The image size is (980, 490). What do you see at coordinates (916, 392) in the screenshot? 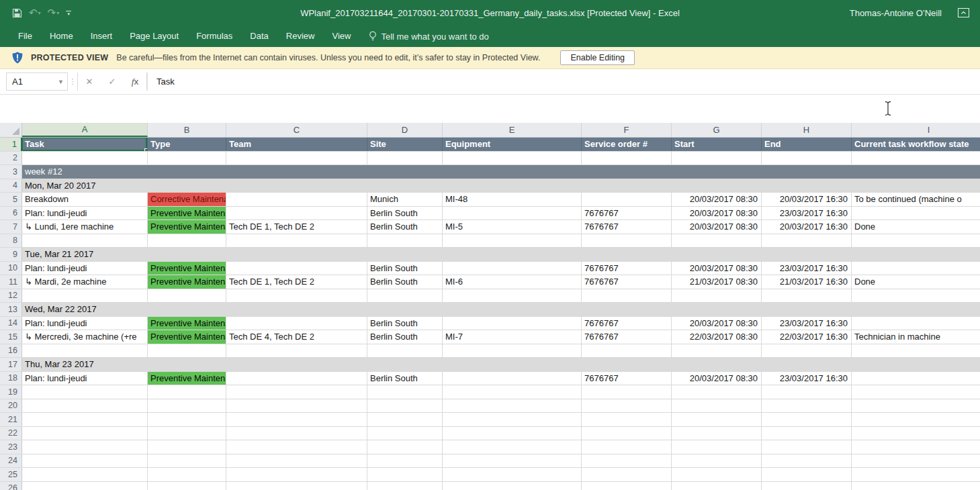
I see `cell-I19` at bounding box center [916, 392].